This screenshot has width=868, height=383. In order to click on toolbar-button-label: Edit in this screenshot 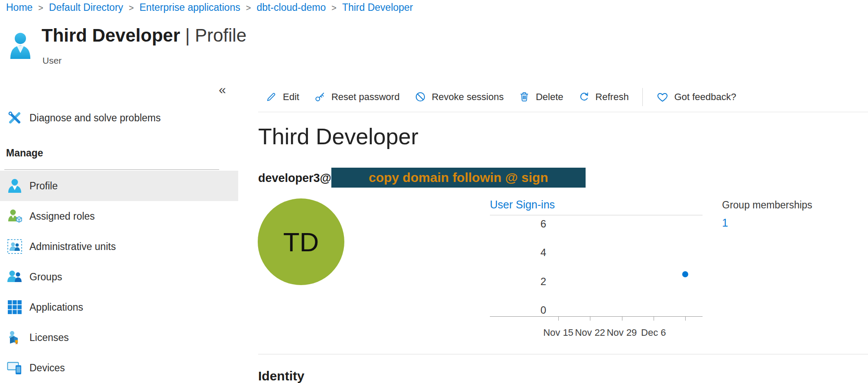, I will do `click(291, 97)`.